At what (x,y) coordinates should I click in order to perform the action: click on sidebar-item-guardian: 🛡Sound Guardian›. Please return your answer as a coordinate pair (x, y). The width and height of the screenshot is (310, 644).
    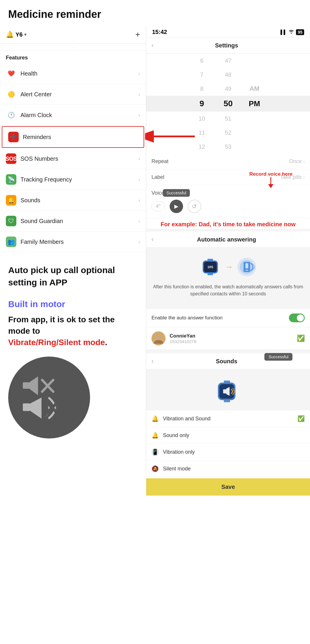
    Looking at the image, I should click on (73, 221).